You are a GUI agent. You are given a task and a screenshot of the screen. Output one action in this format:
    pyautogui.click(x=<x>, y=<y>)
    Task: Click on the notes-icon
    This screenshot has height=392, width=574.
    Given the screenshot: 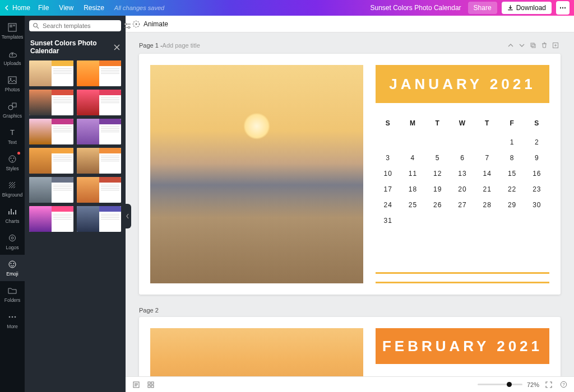 What is the action you would take?
    pyautogui.click(x=136, y=385)
    